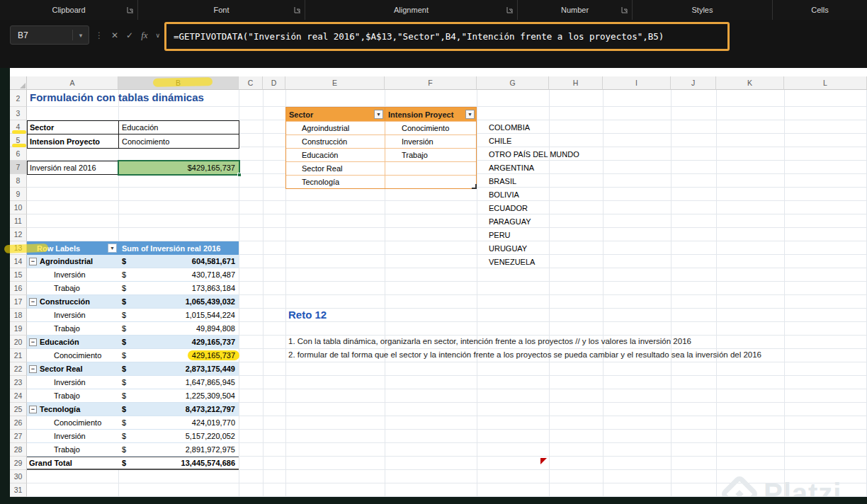 The width and height of the screenshot is (867, 504). I want to click on pivot-row: − Sector Real $ 2,873,175,449, so click(133, 370).